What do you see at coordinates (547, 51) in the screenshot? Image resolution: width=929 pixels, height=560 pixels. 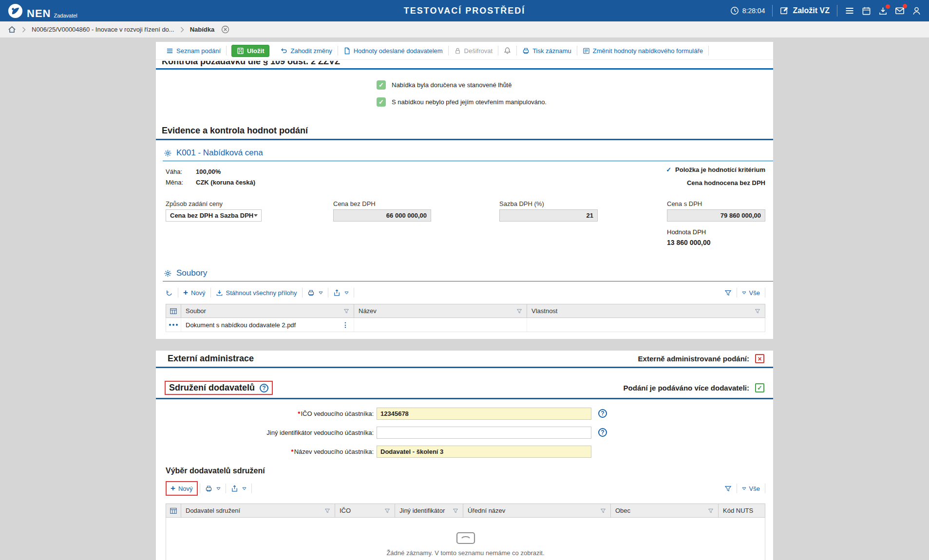 I see `print-record-button: Tisk záznamu` at bounding box center [547, 51].